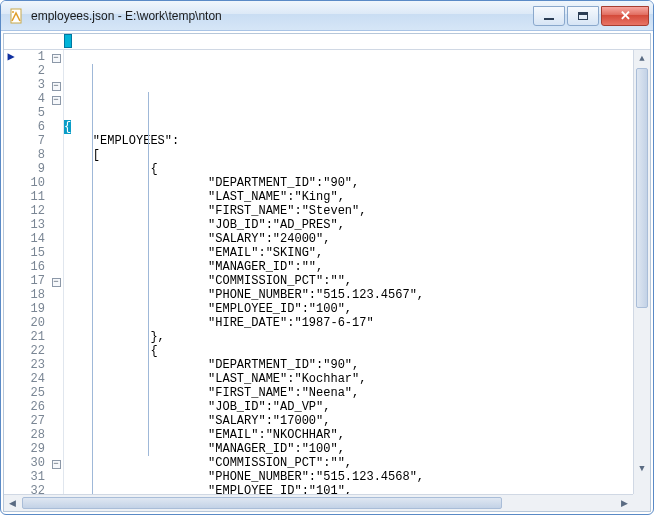  What do you see at coordinates (32, 267) in the screenshot?
I see `line-number: 16` at bounding box center [32, 267].